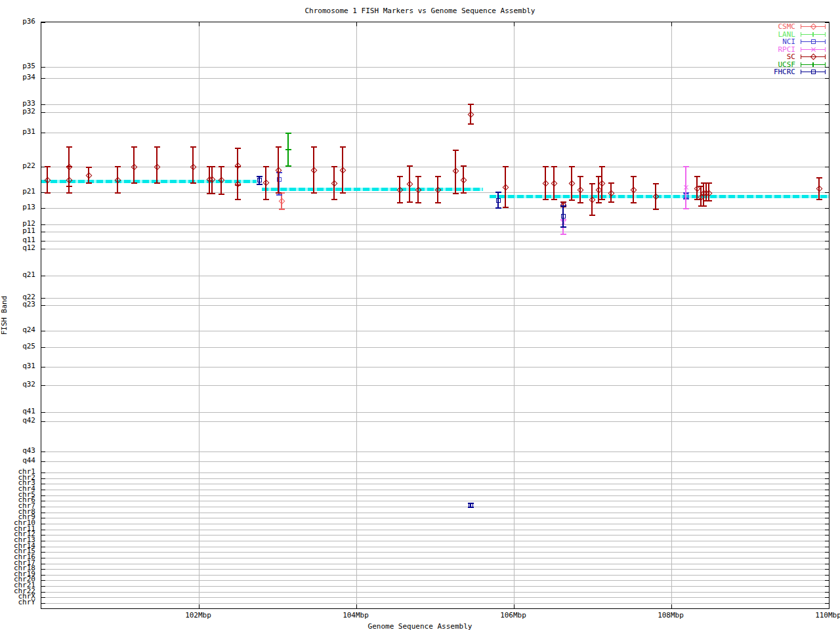 The width and height of the screenshot is (840, 630). What do you see at coordinates (18, 346) in the screenshot?
I see `y-tick-label: q25` at bounding box center [18, 346].